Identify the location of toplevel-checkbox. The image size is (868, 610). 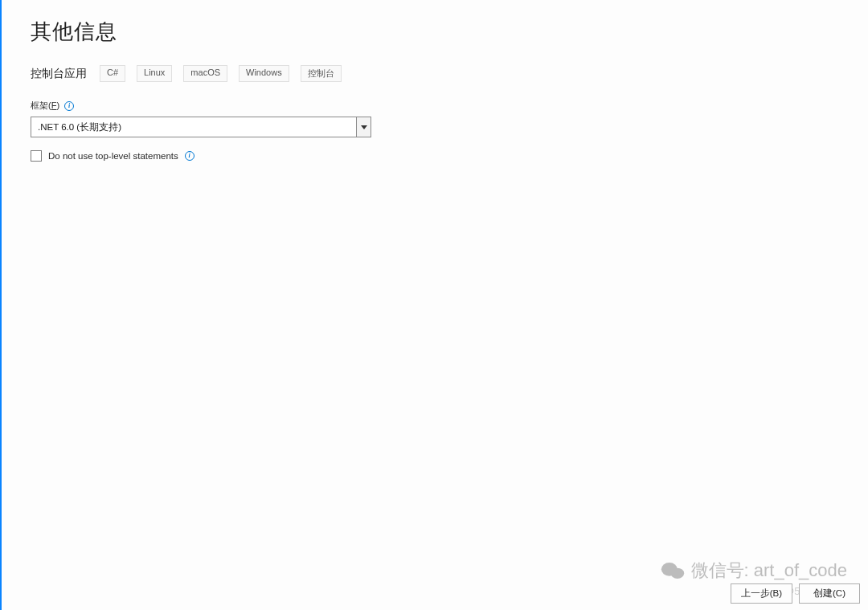
(36, 156).